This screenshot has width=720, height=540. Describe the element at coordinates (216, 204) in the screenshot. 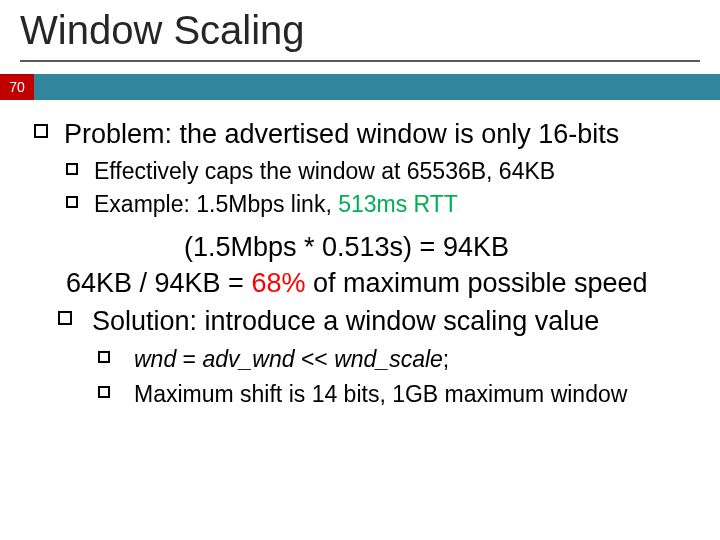

I see `bullet-text-part1: Example: 1.5Mbps link,` at that location.